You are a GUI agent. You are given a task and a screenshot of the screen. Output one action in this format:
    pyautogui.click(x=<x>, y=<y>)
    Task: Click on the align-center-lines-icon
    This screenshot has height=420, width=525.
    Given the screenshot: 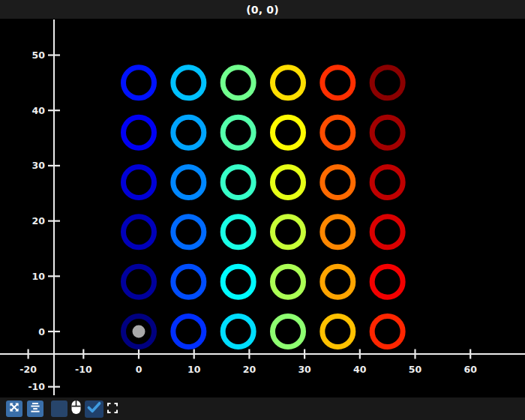 What is the action you would take?
    pyautogui.click(x=35, y=409)
    